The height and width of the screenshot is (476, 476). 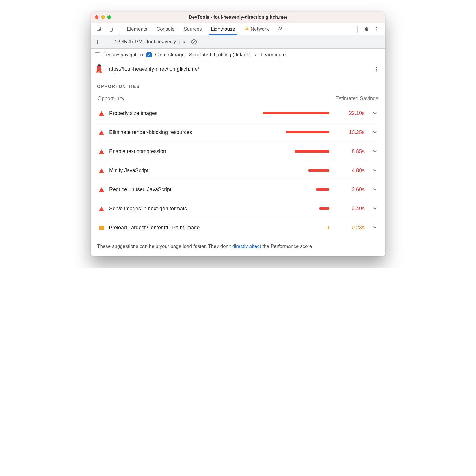 What do you see at coordinates (133, 113) in the screenshot?
I see `opportunity-label: Properly size images` at bounding box center [133, 113].